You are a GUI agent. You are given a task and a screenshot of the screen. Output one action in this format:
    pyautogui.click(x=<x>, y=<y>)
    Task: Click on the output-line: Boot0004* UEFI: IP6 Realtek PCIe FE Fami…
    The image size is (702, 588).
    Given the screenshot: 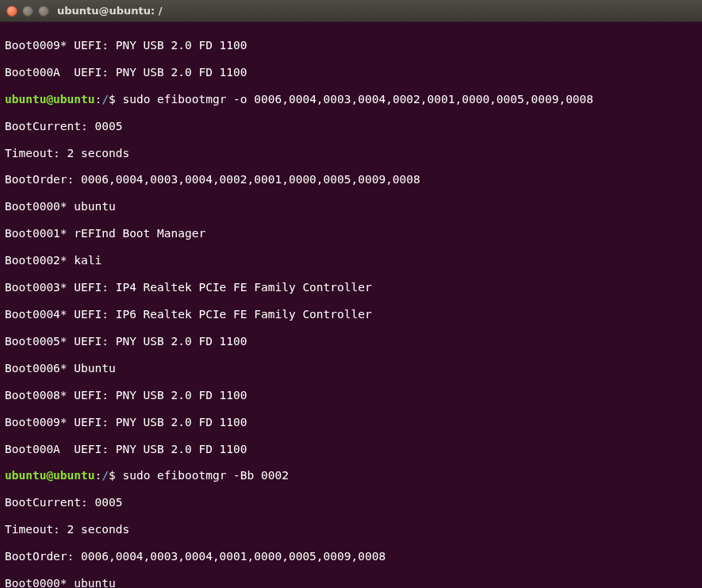 What is the action you would take?
    pyautogui.click(x=351, y=314)
    